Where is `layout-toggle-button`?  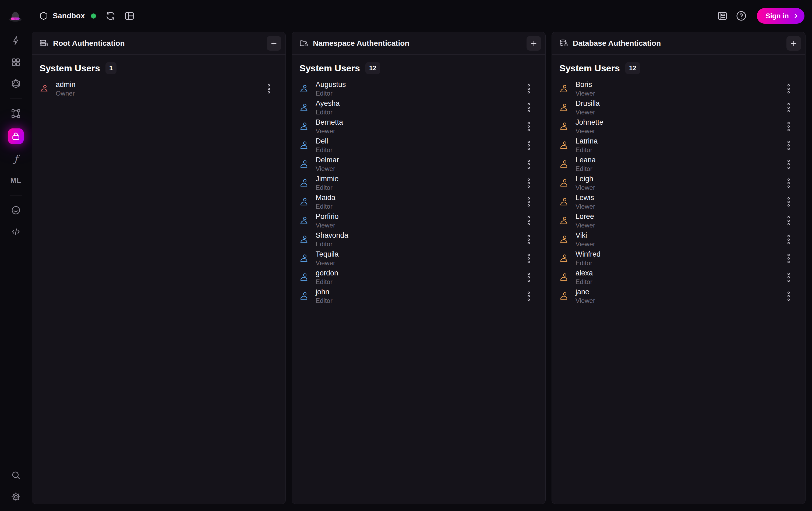
layout-toggle-button is located at coordinates (129, 16).